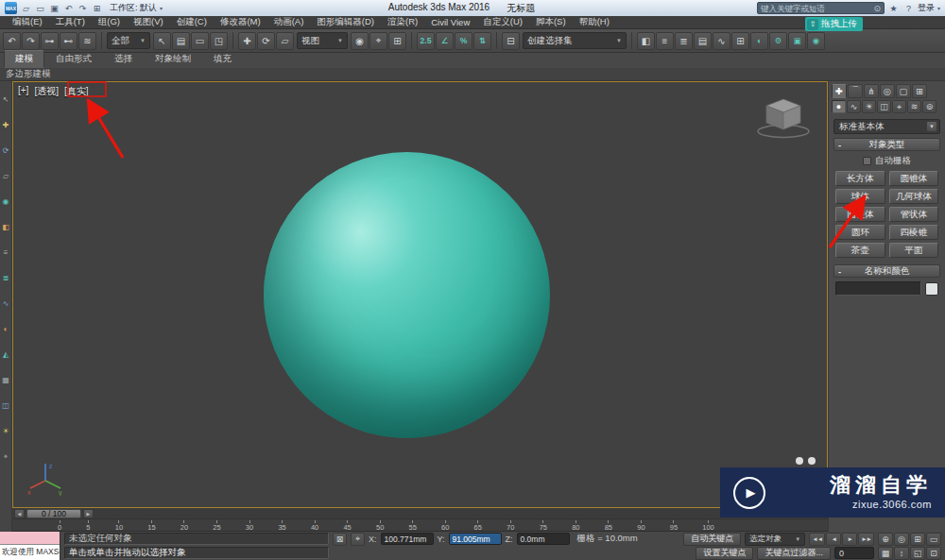  I want to click on object-type-rollout: - 对象类型, so click(886, 144).